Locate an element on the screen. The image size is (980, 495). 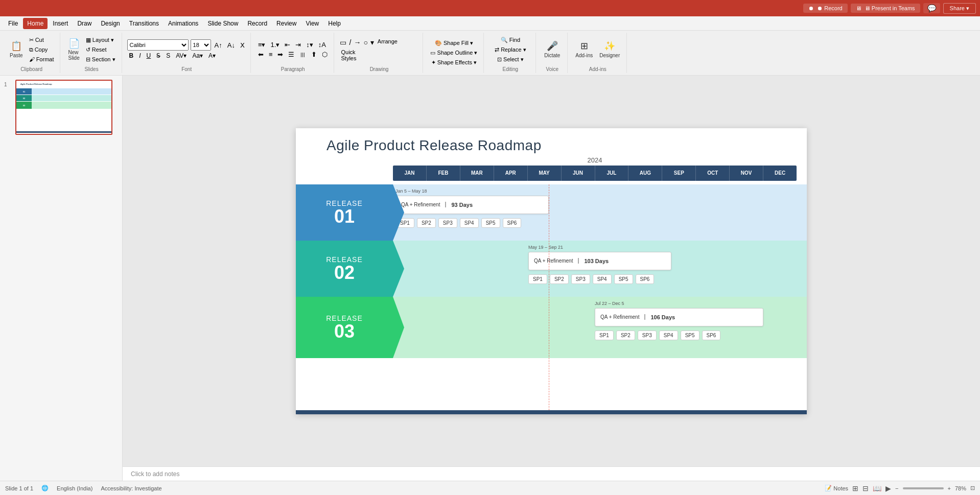
format-painter-button: 🖌 Format is located at coordinates (42, 59).